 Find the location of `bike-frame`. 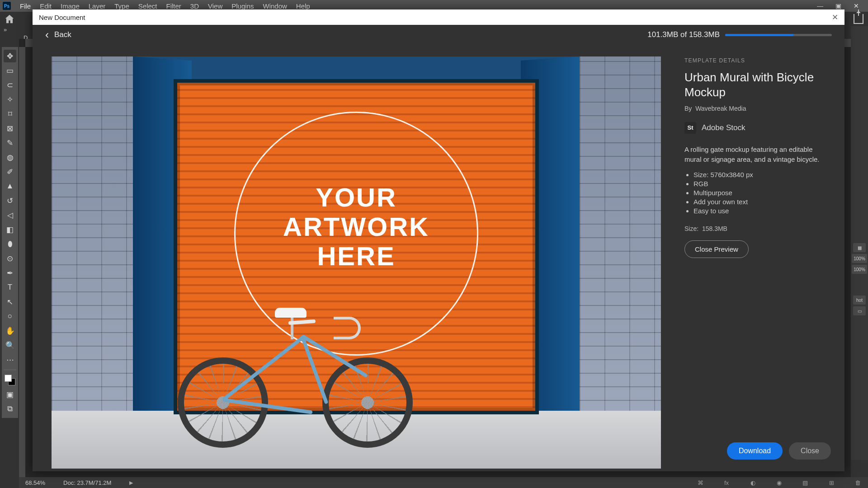

bike-frame is located at coordinates (295, 369).